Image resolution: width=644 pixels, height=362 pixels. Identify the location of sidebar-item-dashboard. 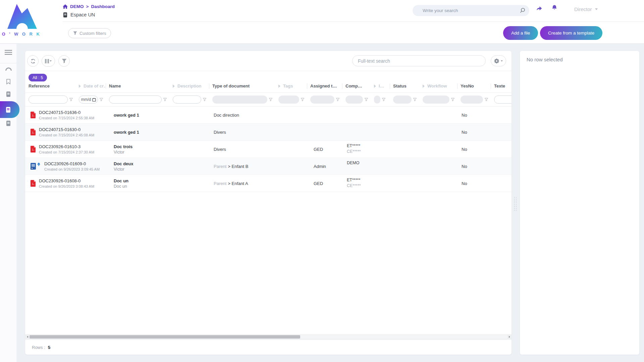
(8, 69).